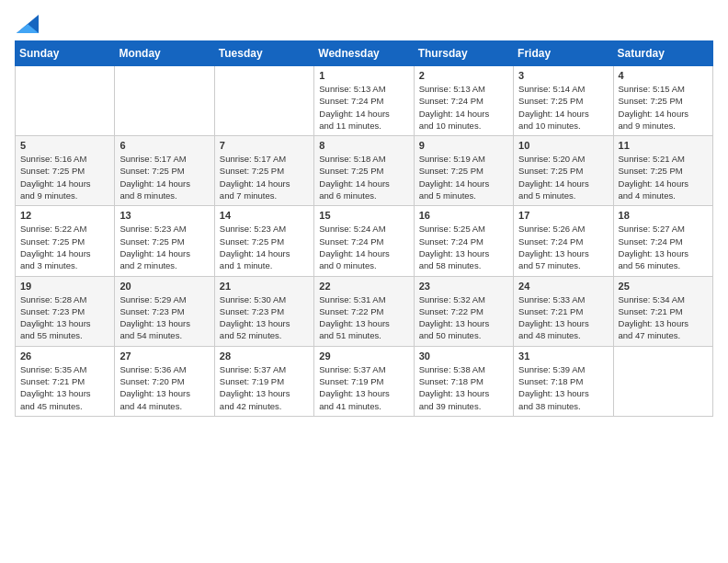 The height and width of the screenshot is (563, 728). What do you see at coordinates (264, 311) in the screenshot?
I see `calendar-cell: 21Sunrise: 5:30 AMSunset: 7:23 PMDayligh…` at bounding box center [264, 311].